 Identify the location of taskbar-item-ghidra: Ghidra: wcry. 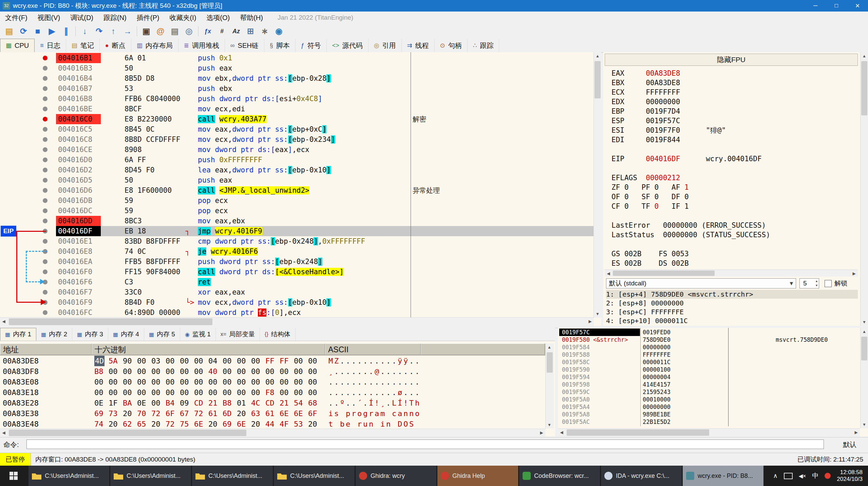
(396, 476).